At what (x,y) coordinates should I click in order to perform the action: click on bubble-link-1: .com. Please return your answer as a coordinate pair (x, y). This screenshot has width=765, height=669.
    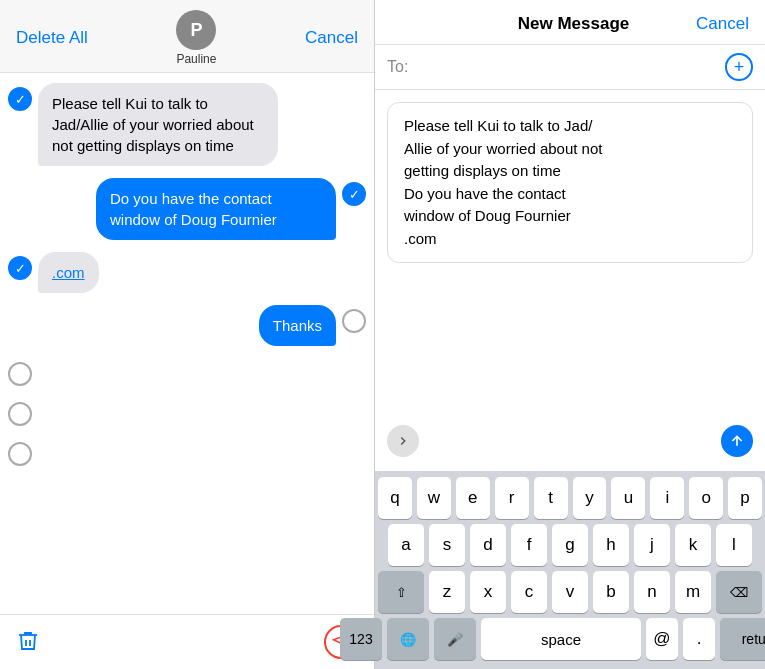
    Looking at the image, I should click on (68, 272).